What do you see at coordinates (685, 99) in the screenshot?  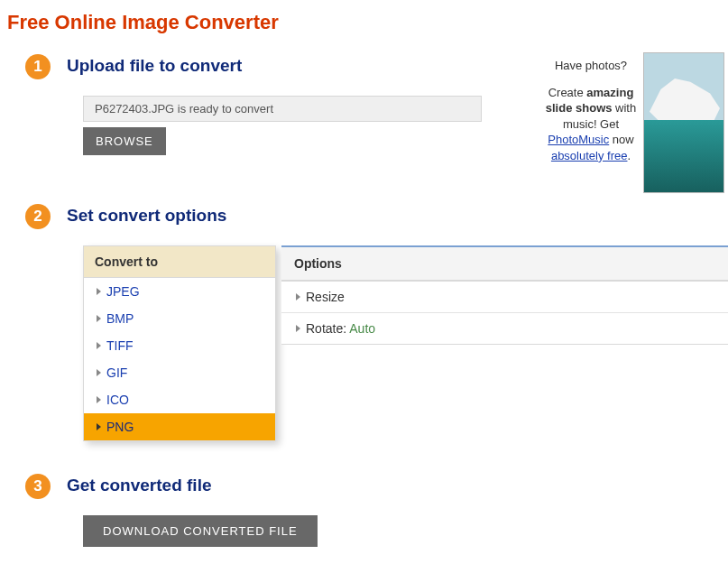 I see `boat-shape` at bounding box center [685, 99].